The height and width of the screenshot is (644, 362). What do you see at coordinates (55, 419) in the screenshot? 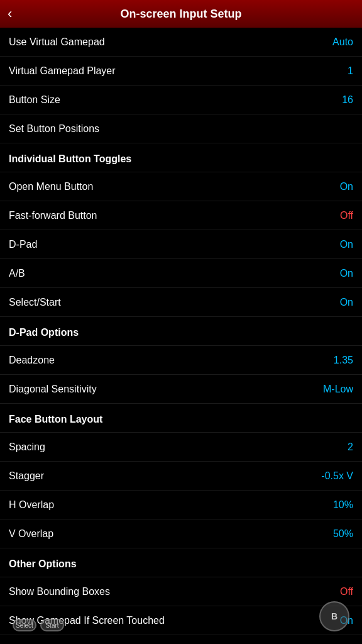
I see `section-label: Face Button Layout` at bounding box center [55, 419].